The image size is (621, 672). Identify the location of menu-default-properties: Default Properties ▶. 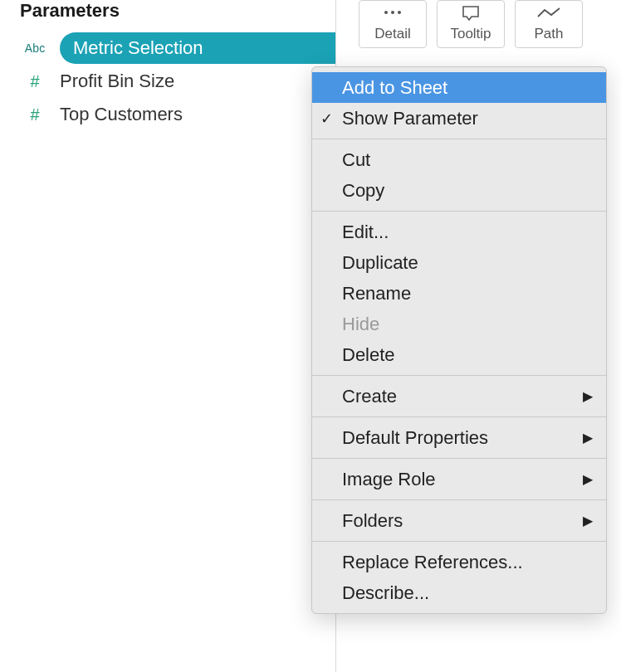
(459, 438).